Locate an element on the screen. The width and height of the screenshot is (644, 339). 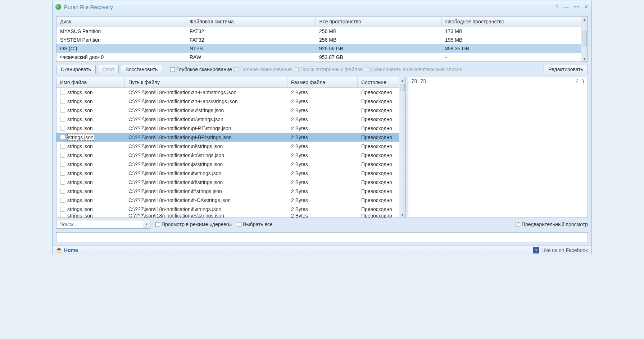
recover-button: Восстановить is located at coordinates (142, 69).